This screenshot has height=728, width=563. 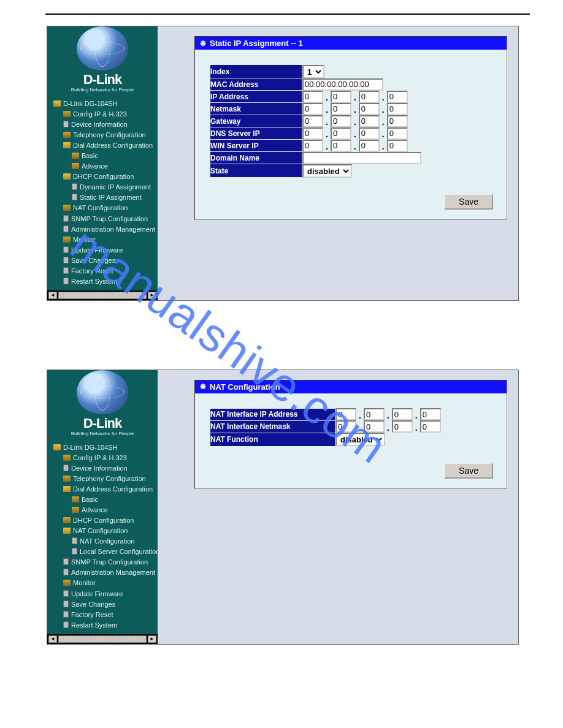 What do you see at coordinates (343, 85) in the screenshot?
I see `mac-input` at bounding box center [343, 85].